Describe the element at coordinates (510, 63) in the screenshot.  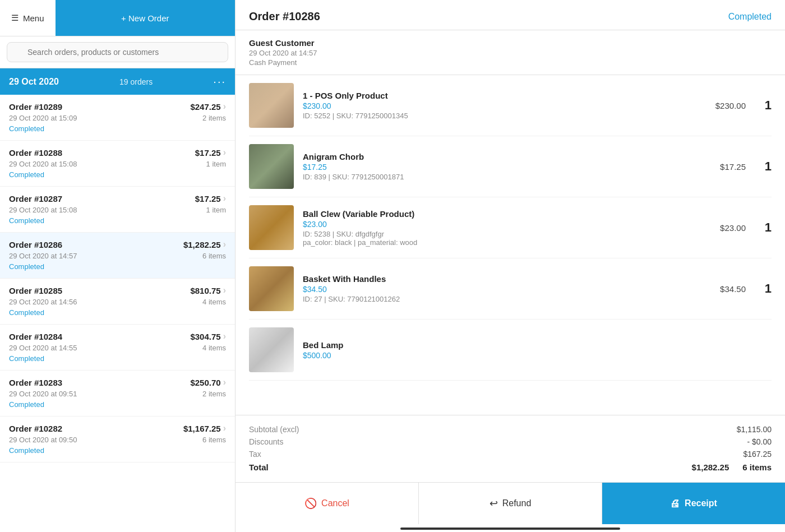
I see `payment-method: Cash Payment` at that location.